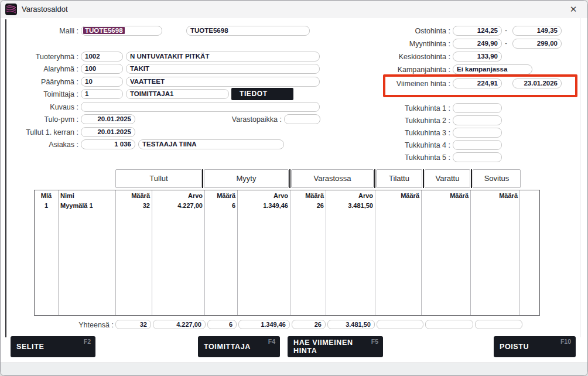 The height and width of the screenshot is (376, 588). I want to click on paaryhma-name-field: VAATTEET, so click(223, 82).